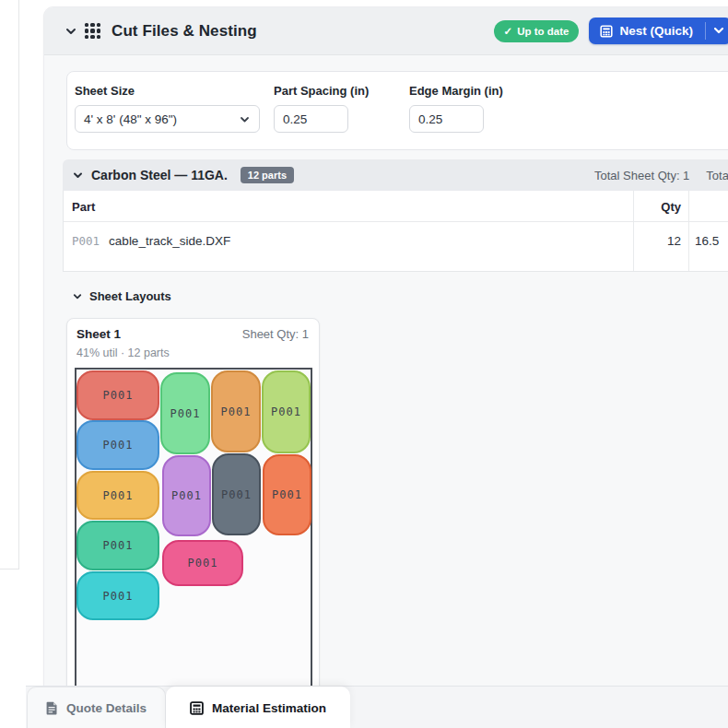  What do you see at coordinates (194, 330) in the screenshot?
I see `sheet-card-header: Sheet 1 Sheet Qty: 1` at bounding box center [194, 330].